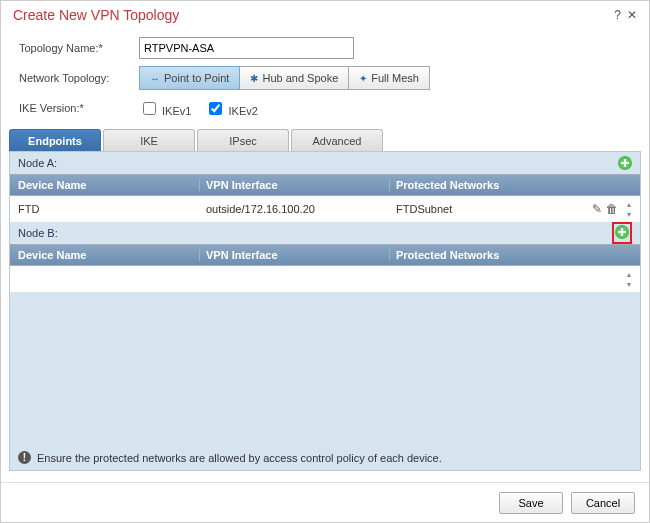  I want to click on network-topology-label: Network Topology:, so click(79, 78).